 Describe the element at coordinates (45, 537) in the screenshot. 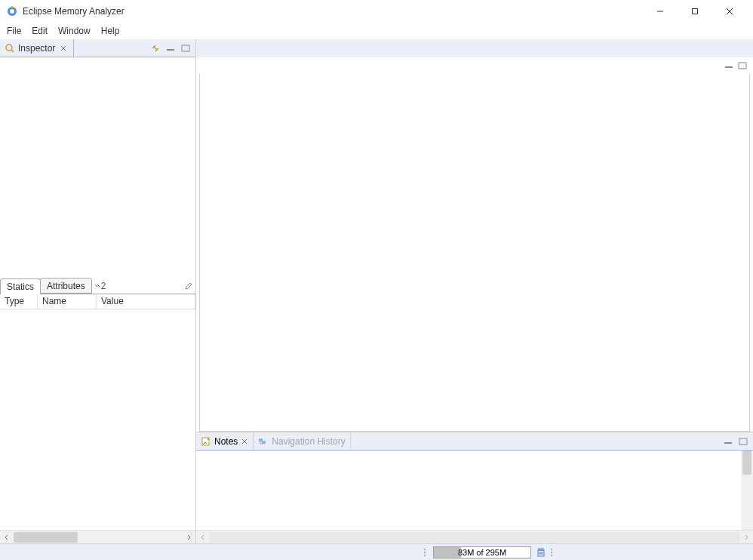

I see `scrollbar-thumb` at that location.